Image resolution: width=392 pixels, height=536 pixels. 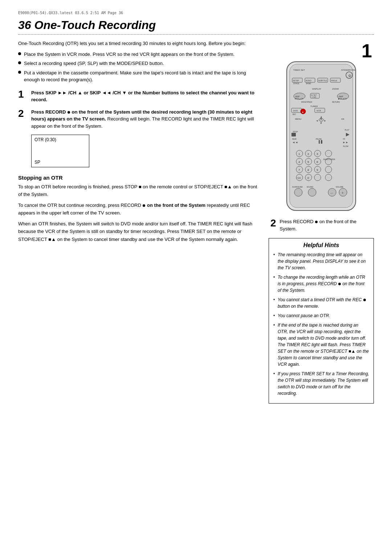 What do you see at coordinates (309, 81) in the screenshot?
I see `svg-text: AUDIO` at bounding box center [309, 81].